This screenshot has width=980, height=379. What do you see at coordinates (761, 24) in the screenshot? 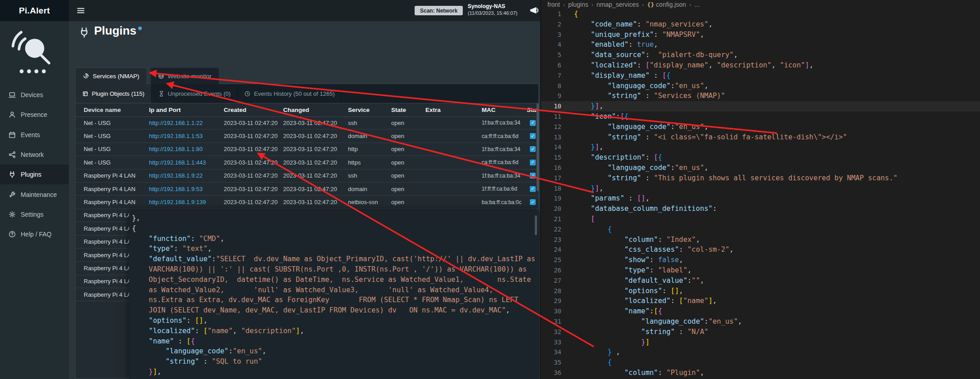
I see `code-line: 2 "code_name": "nmap_services",` at bounding box center [761, 24].